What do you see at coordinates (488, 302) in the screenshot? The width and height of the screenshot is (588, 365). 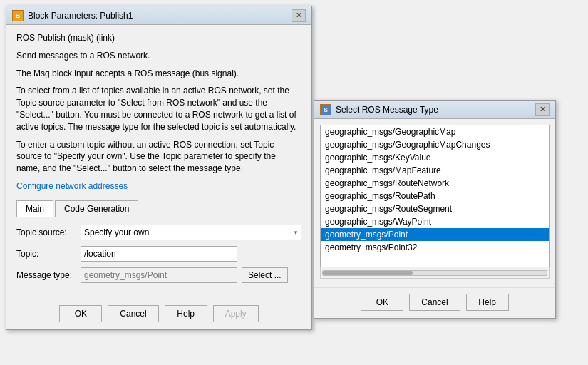 I see `select-help-button: Help` at bounding box center [488, 302].